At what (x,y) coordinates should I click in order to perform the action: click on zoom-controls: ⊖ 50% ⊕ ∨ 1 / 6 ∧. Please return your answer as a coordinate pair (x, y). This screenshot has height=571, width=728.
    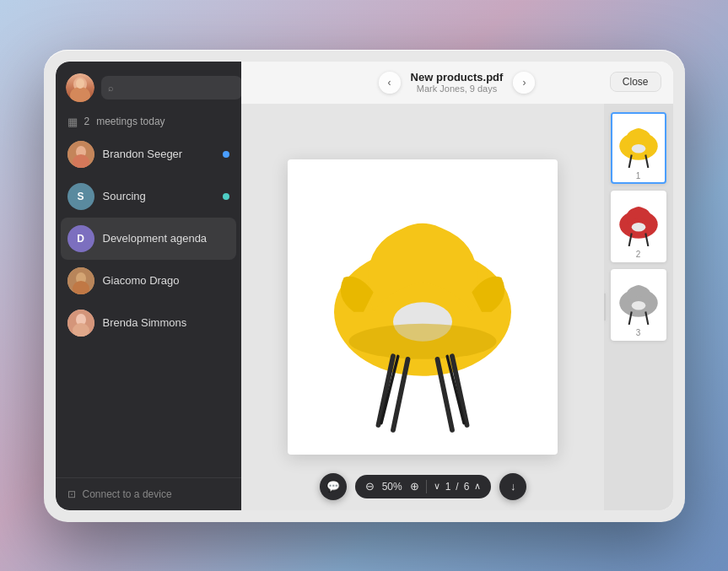
    Looking at the image, I should click on (423, 487).